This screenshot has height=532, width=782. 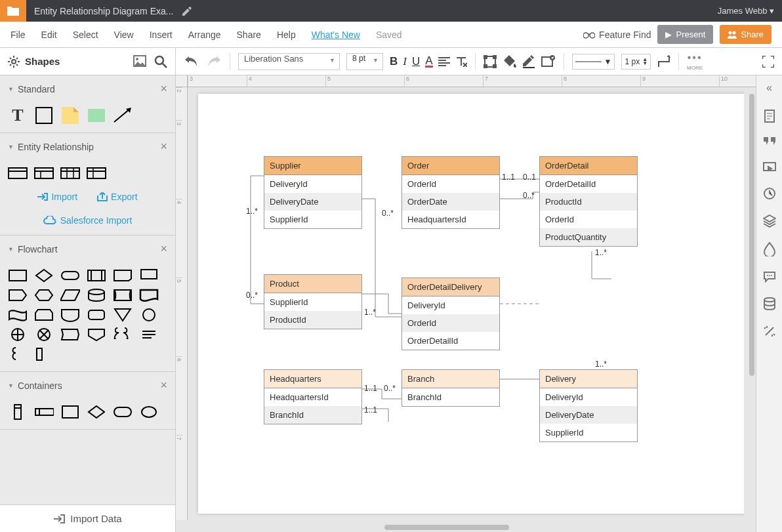 What do you see at coordinates (529, 62) in the screenshot?
I see `border-color-icon` at bounding box center [529, 62].